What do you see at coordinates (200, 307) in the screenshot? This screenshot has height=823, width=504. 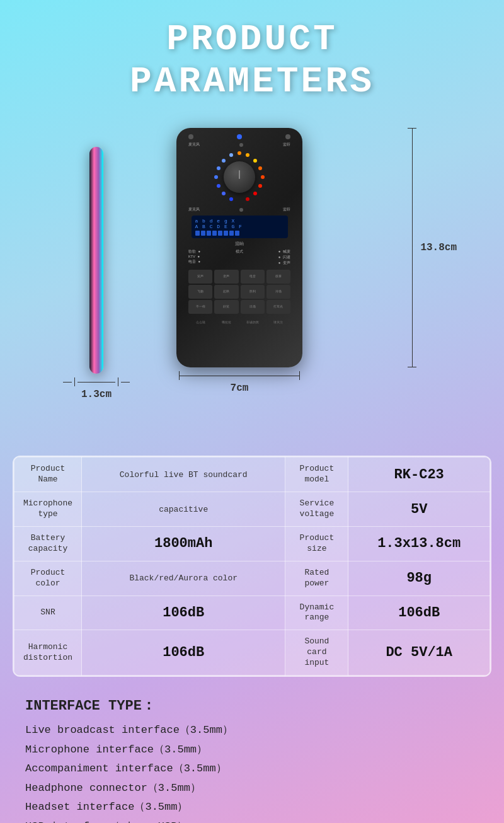 I see `btn-different: 不一样` at bounding box center [200, 307].